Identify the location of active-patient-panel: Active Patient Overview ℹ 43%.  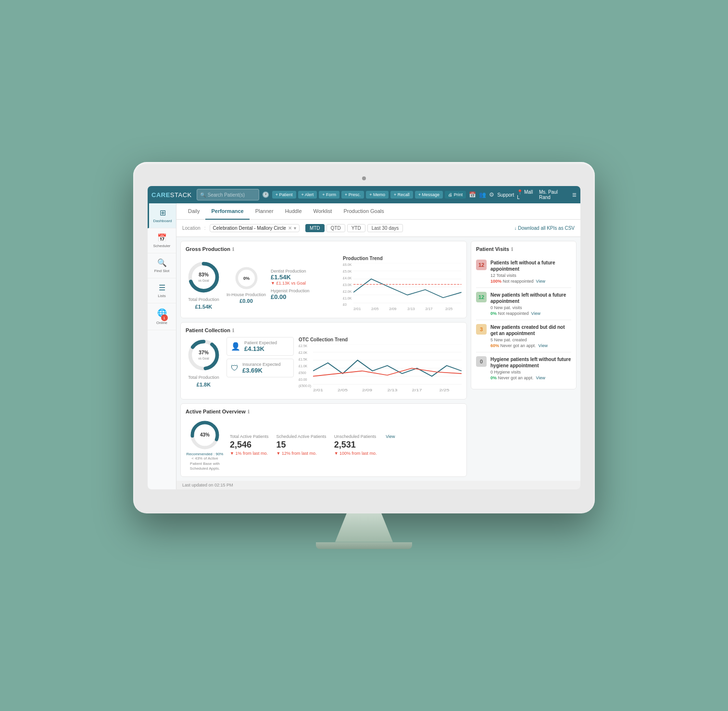
(324, 440).